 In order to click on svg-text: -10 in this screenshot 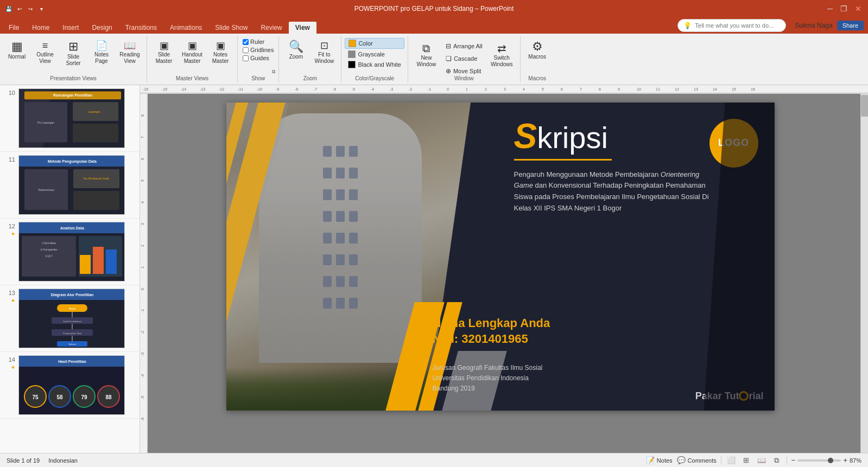, I will do `click(259, 89)`.